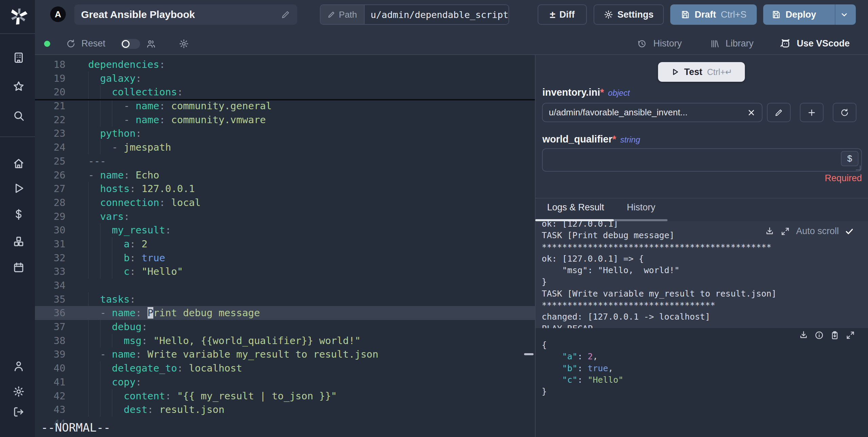 This screenshot has height=437, width=868. I want to click on editor-settings-gear-icon, so click(184, 44).